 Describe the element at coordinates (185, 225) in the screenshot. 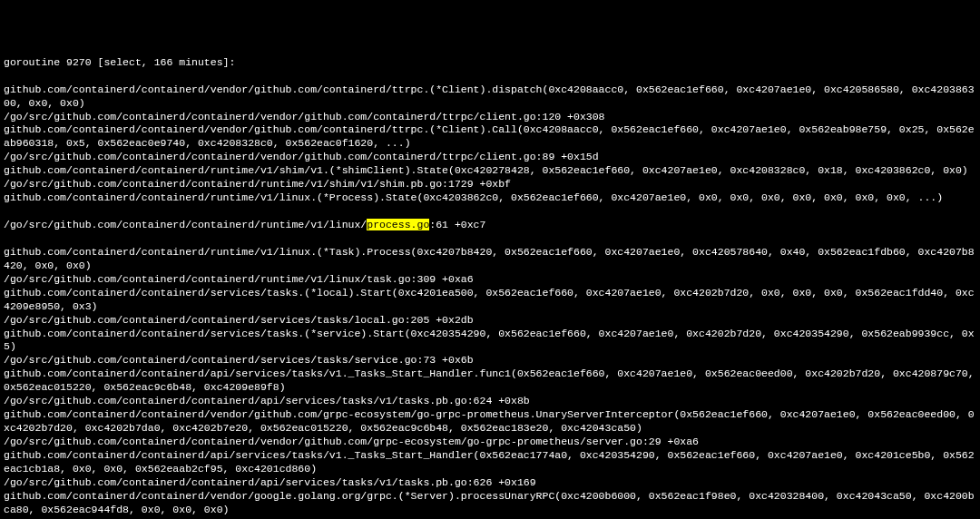

I see `hl-prefix: /go/src/github.com/containerd/containerd…` at that location.